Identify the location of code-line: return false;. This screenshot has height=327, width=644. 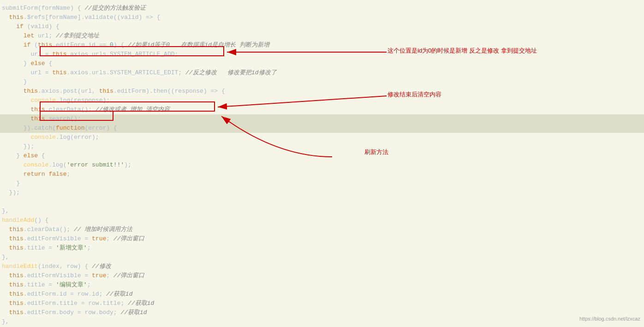
(322, 174).